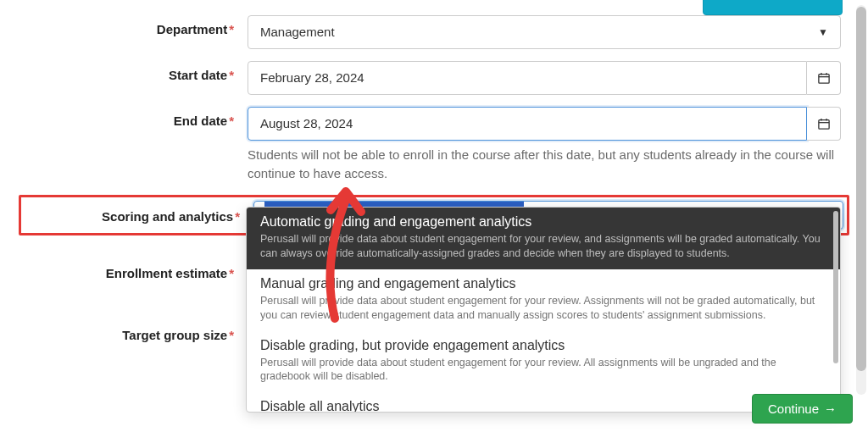 The height and width of the screenshot is (432, 868). I want to click on end-date-input: August 28, 2024, so click(527, 124).